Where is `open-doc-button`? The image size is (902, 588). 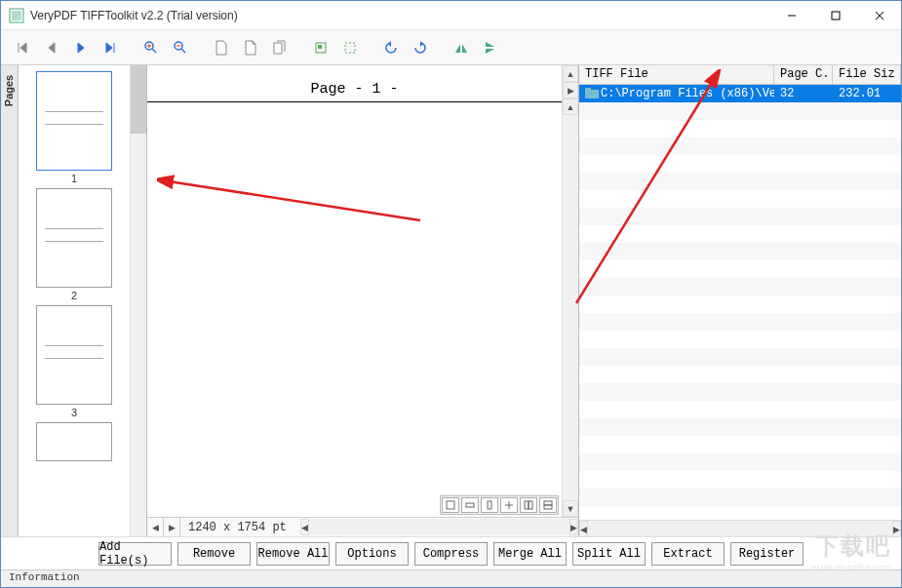 open-doc-button is located at coordinates (251, 48).